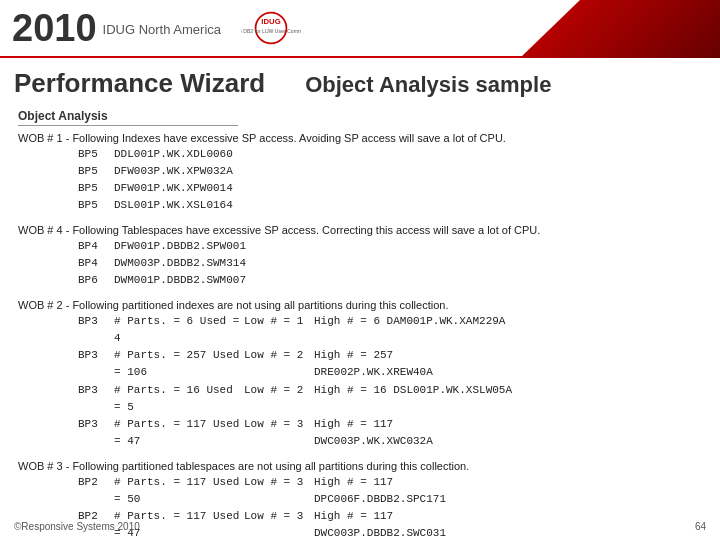 The width and height of the screenshot is (720, 540). Describe the element at coordinates (360, 264) in the screenshot. I see `wob4-rows: BP4 DFW001P.DBDB2.SPW001 BP4 DWM003P.DBD…` at that location.